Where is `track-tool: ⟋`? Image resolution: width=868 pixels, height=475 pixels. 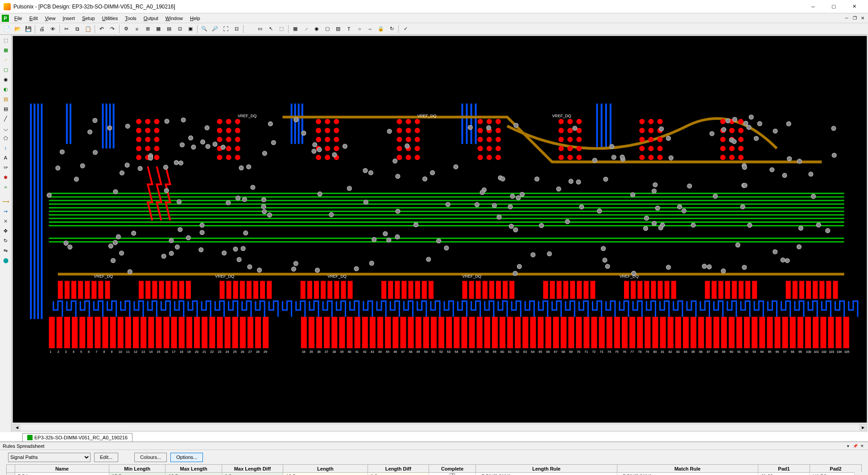 track-tool: ⟋ is located at coordinates (306, 29).